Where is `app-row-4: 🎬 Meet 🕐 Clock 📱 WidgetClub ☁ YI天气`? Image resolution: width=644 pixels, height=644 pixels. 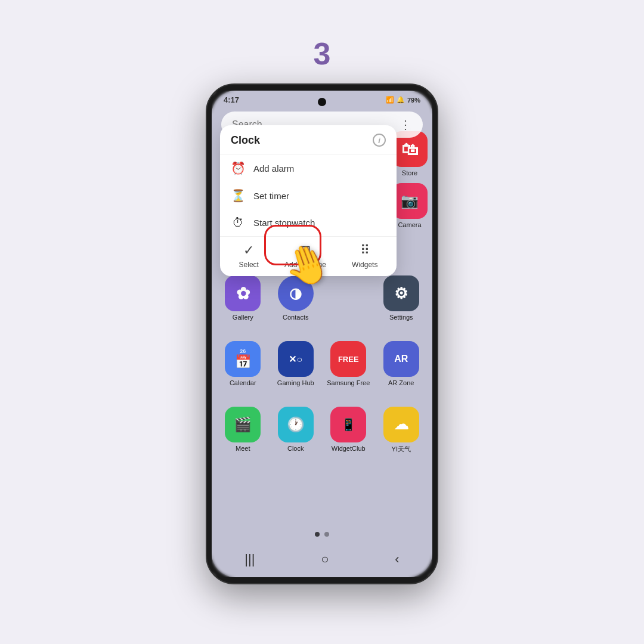 app-row-4: 🎬 Meet 🕐 Clock 📱 WidgetClub ☁ YI天气 is located at coordinates (322, 431).